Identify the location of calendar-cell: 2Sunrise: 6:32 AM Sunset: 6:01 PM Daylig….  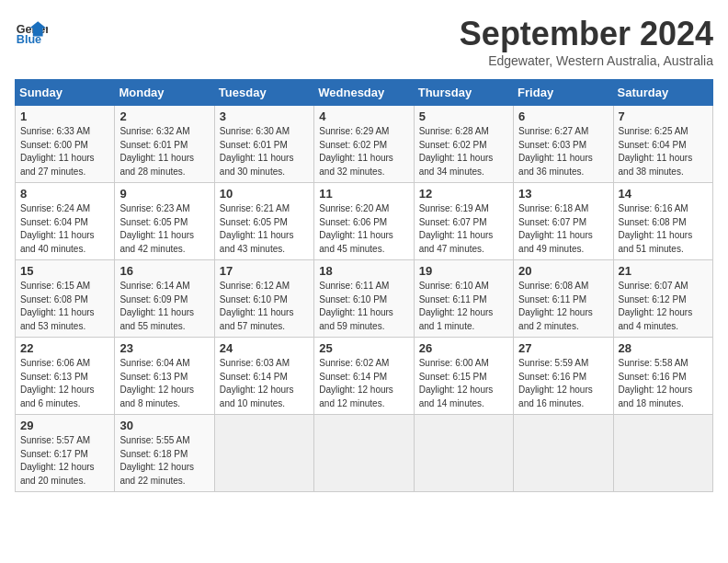
(165, 144).